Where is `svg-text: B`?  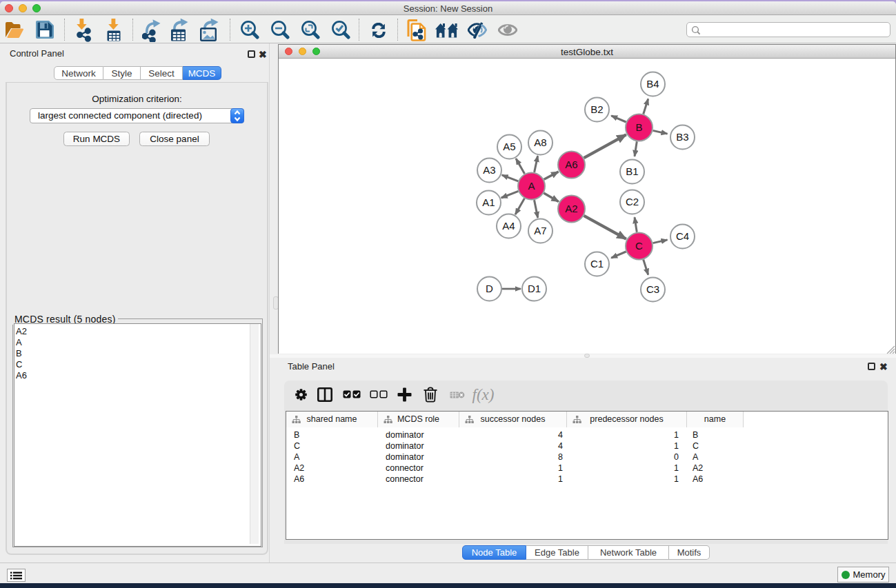 svg-text: B is located at coordinates (639, 127).